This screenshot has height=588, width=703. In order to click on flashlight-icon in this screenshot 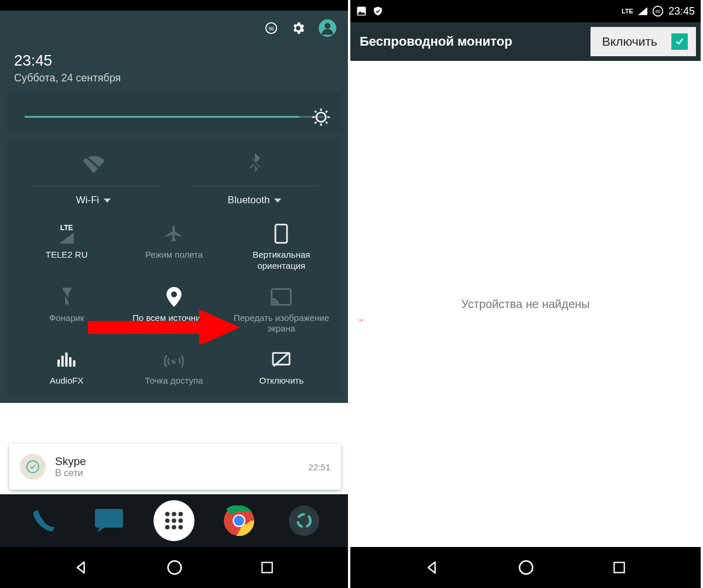, I will do `click(67, 297)`.